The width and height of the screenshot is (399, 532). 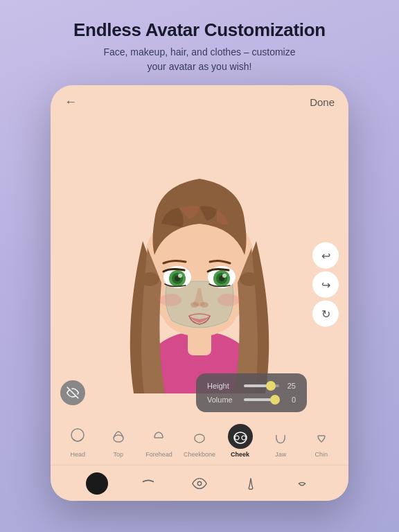 What do you see at coordinates (240, 441) in the screenshot?
I see `tab-cheek: Cheek` at bounding box center [240, 441].